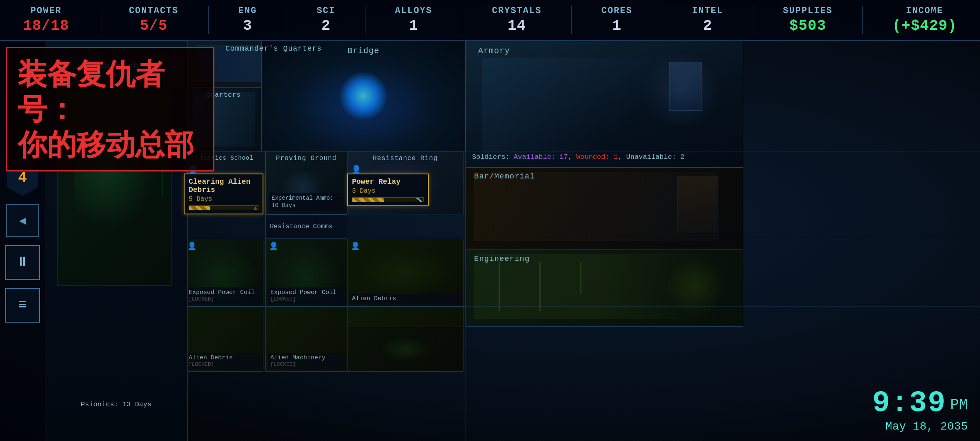 The width and height of the screenshot is (980, 441). I want to click on psionics-label: Psionics: 13 Days, so click(116, 404).